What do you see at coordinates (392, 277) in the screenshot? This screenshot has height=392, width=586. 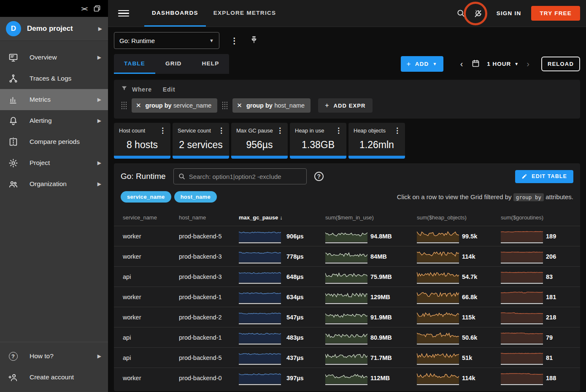 I see `cell-mem_in_use-value: 75.9MB` at bounding box center [392, 277].